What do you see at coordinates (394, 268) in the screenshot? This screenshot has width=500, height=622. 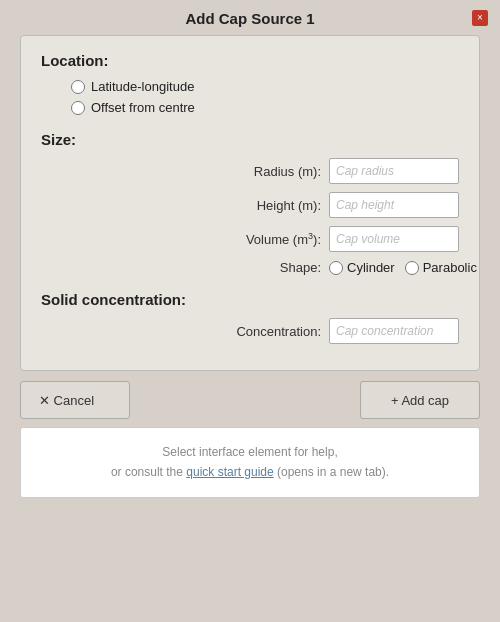 I see `shape-options: Cylinder Parabolic` at bounding box center [394, 268].